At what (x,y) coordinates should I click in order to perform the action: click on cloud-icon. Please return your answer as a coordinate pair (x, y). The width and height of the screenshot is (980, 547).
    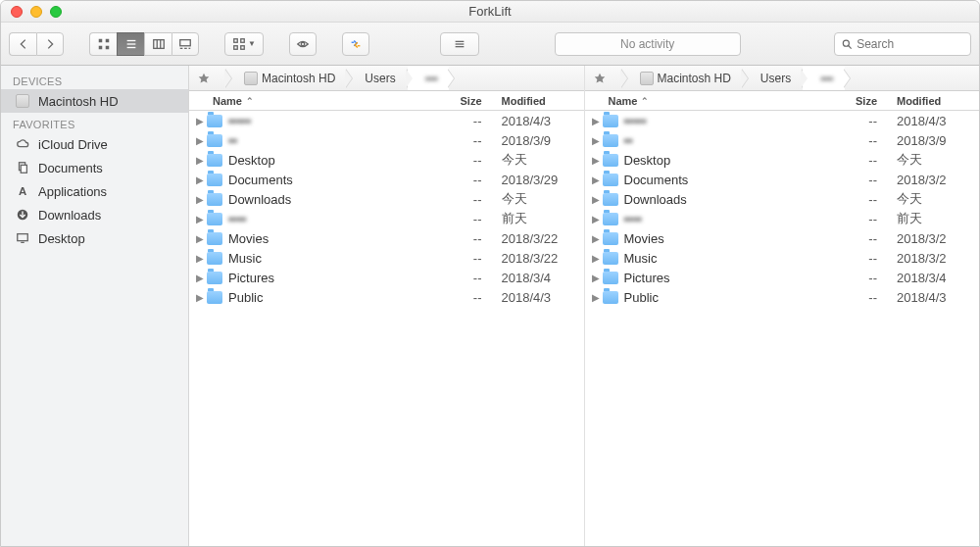
    Looking at the image, I should click on (23, 144).